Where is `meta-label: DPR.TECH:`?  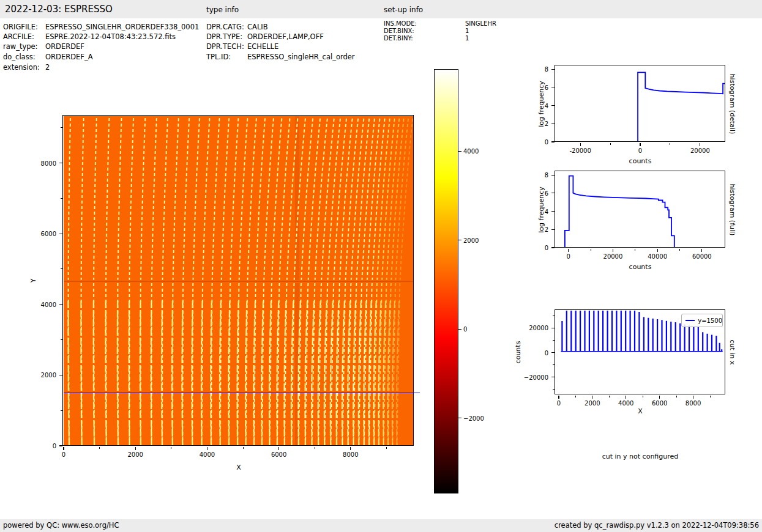 meta-label: DPR.TECH: is located at coordinates (225, 46).